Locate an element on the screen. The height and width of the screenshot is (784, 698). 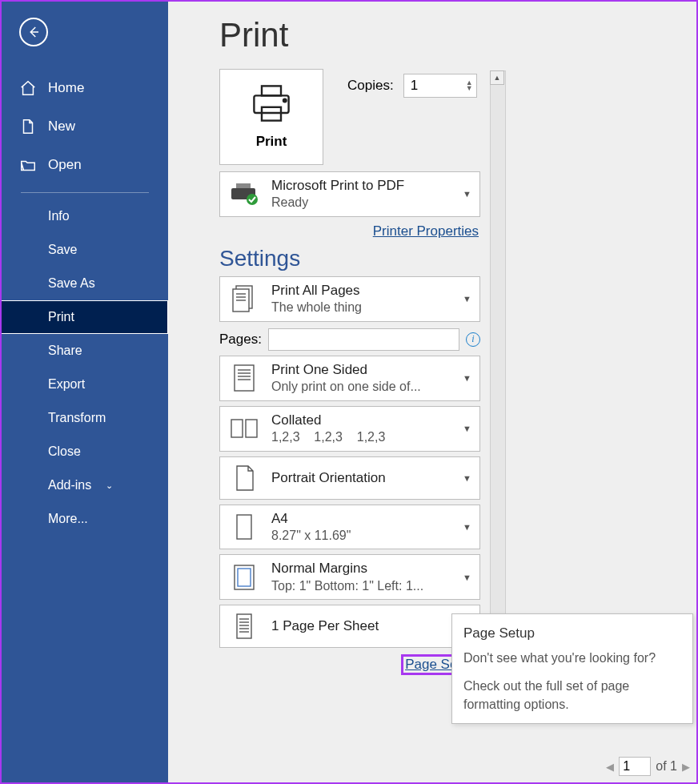
chevron-down-icon: ⌄ is located at coordinates (109, 485).